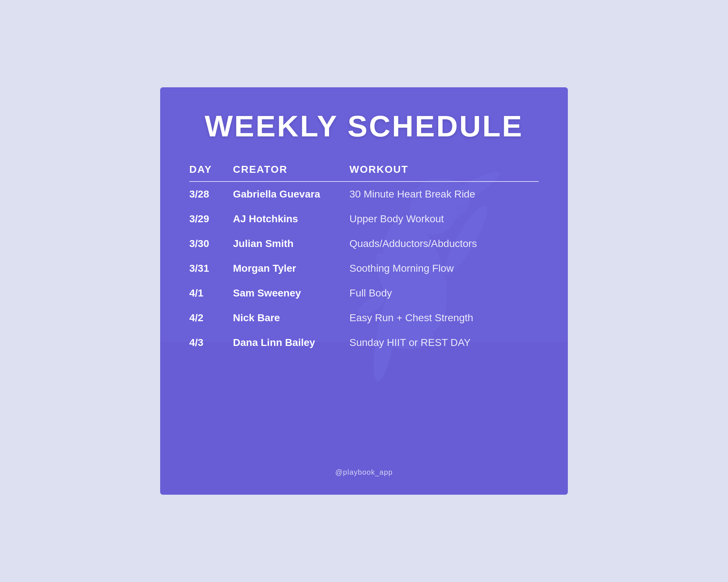 The height and width of the screenshot is (582, 728). Describe the element at coordinates (291, 268) in the screenshot. I see `cell-creator: Morgan Tyler` at that location.